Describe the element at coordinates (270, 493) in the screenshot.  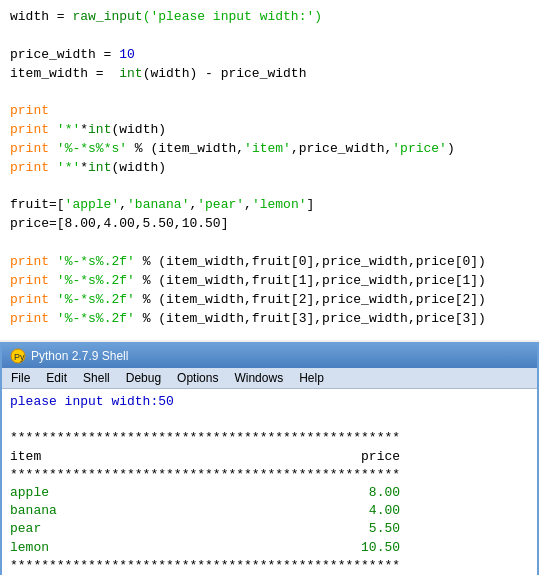
I see `shell-output-line: apple 8.00` at that location.